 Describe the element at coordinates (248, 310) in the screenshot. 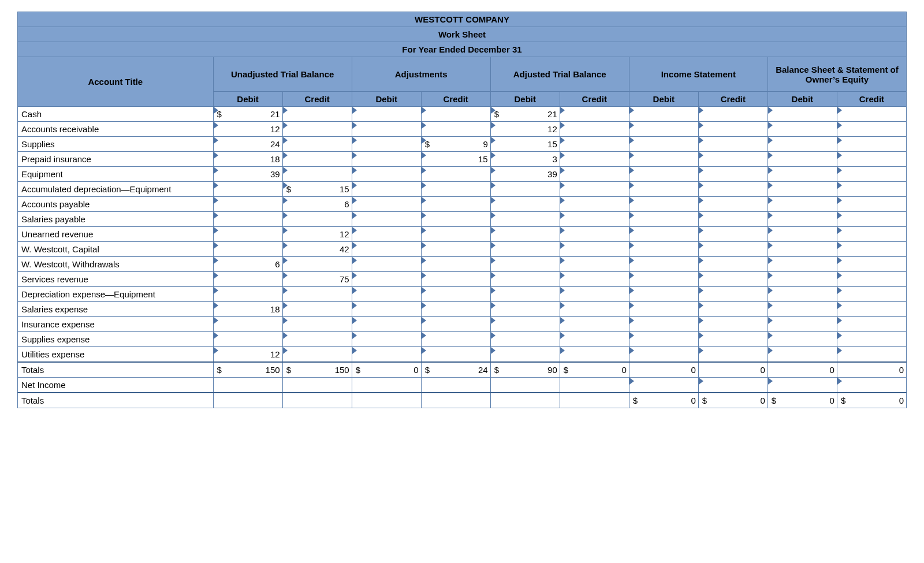

I see `cell-unadj_d: 18` at that location.